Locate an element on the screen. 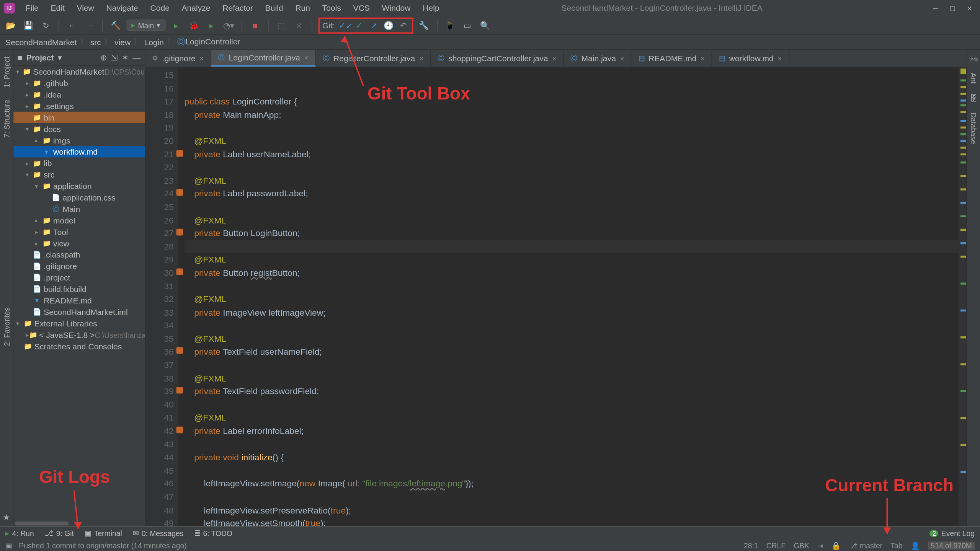 The height and width of the screenshot is (551, 980). tree-node: ▾workflow.md is located at coordinates (79, 152).